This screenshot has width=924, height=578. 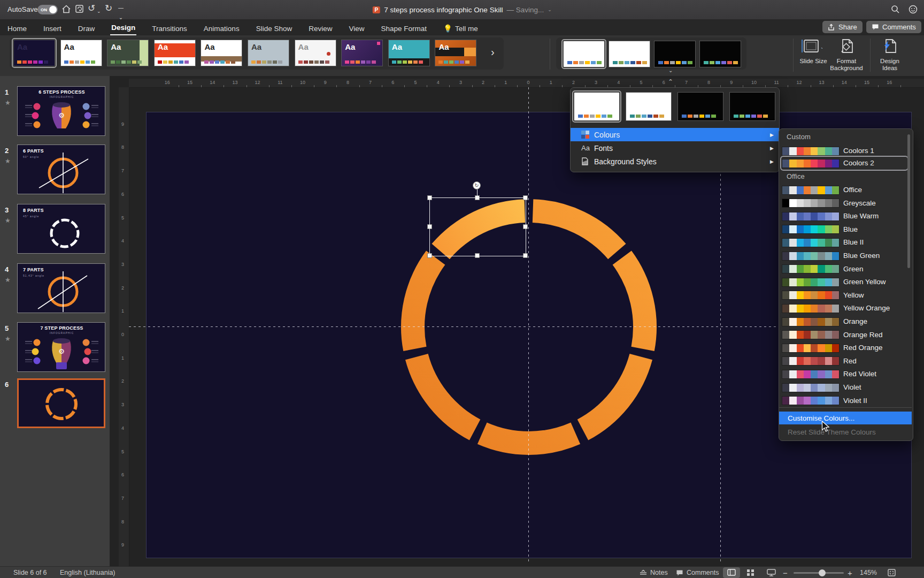 I want to click on share-button: Share, so click(x=843, y=27).